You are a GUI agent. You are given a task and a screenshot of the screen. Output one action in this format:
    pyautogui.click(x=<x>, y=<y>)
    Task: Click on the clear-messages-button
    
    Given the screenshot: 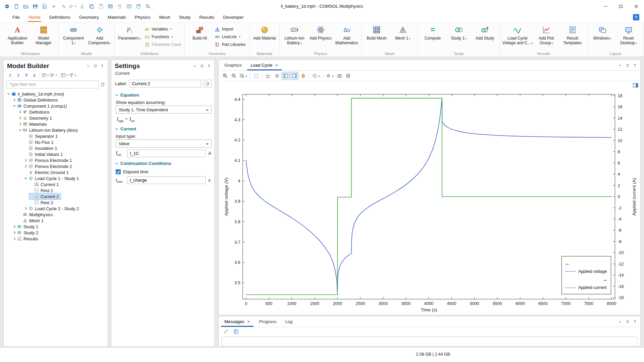 What is the action you would take?
    pyautogui.click(x=225, y=331)
    